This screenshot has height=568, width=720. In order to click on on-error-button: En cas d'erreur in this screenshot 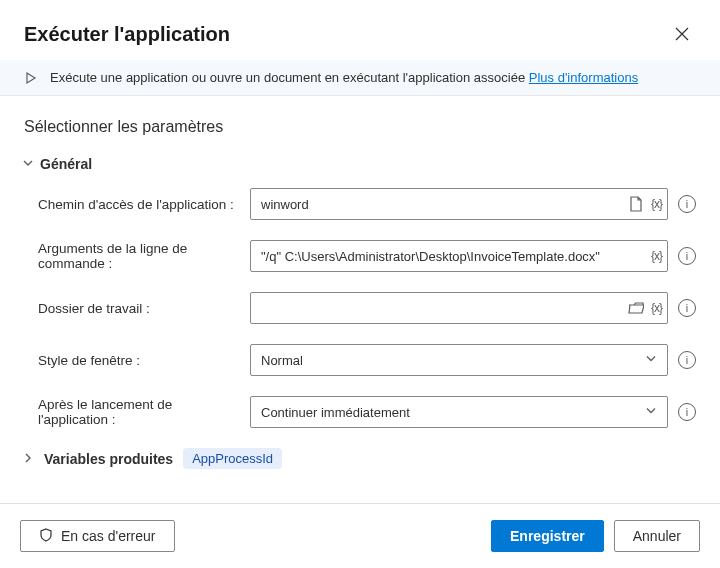, I will do `click(98, 536)`.